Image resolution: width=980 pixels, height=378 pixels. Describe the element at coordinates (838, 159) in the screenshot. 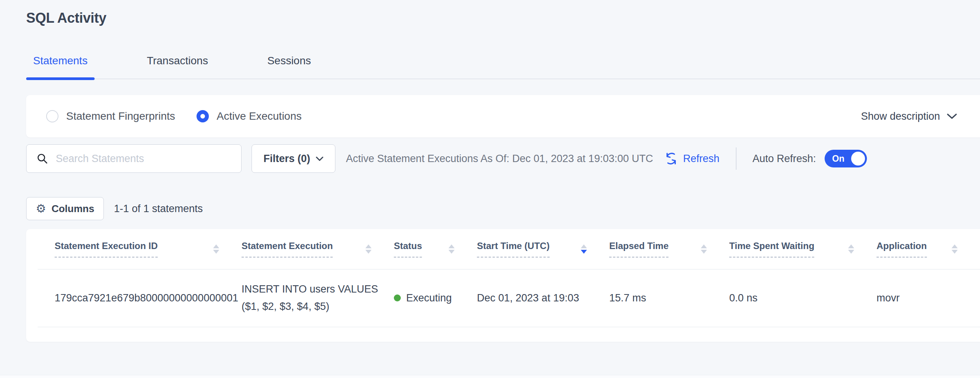

I see `auto-refresh-state: On` at that location.